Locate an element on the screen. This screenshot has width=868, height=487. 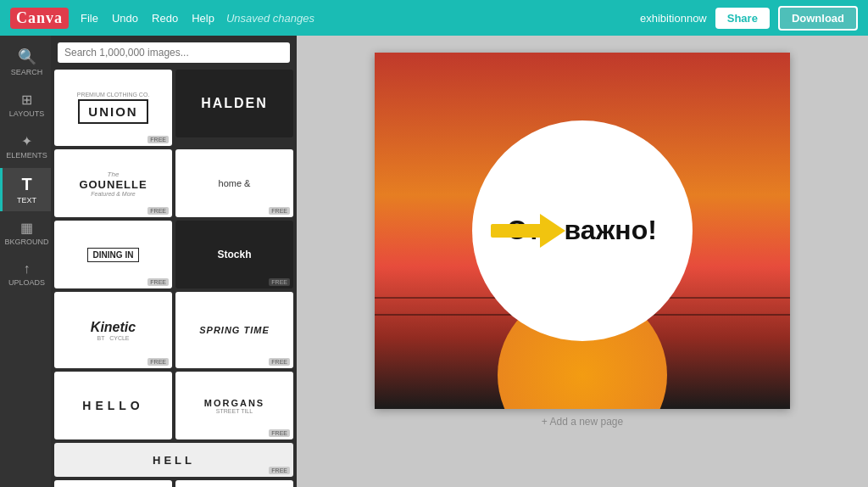
yellow-arrow is located at coordinates (529, 231).